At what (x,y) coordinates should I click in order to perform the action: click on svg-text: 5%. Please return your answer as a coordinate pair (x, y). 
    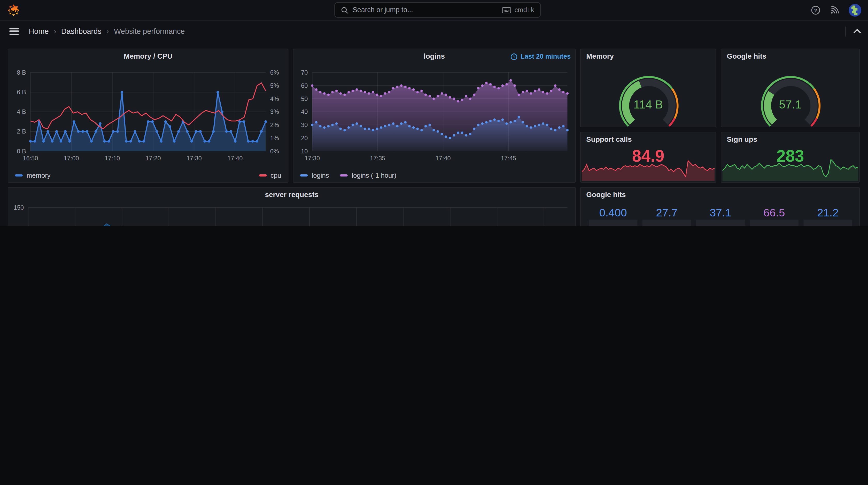
    Looking at the image, I should click on (275, 86).